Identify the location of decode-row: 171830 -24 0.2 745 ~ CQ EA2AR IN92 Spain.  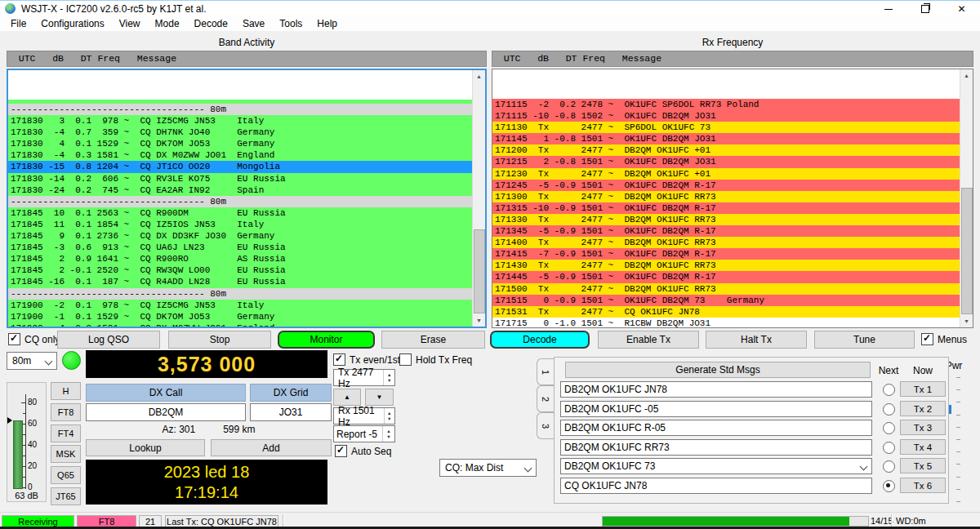
(240, 190).